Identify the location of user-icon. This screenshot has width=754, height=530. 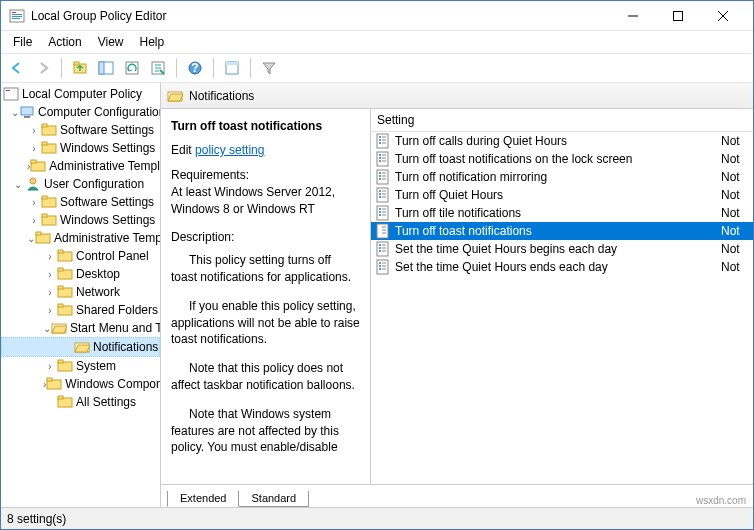
(33, 184).